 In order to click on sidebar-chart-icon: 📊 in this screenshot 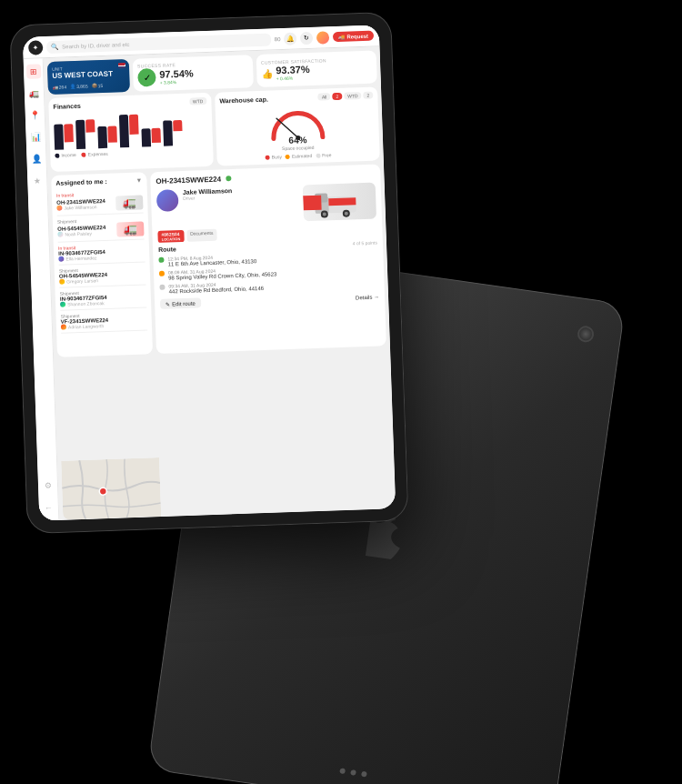, I will do `click(36, 136)`.